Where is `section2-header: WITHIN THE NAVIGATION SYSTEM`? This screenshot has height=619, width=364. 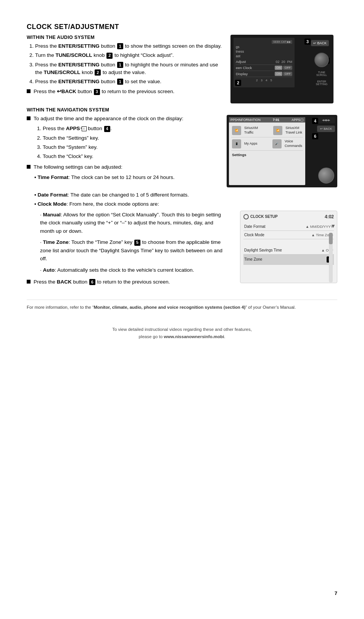 section2-header: WITHIN THE NAVIGATION SYSTEM is located at coordinates (182, 110).